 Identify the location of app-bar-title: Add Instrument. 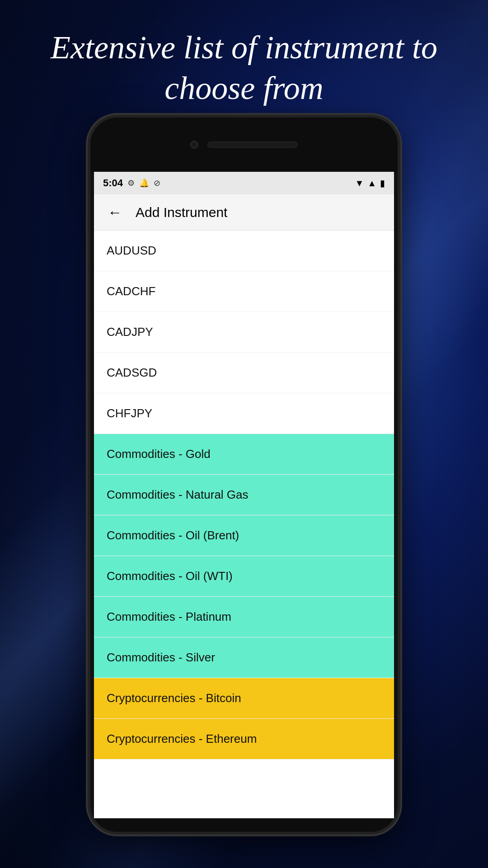
(182, 212).